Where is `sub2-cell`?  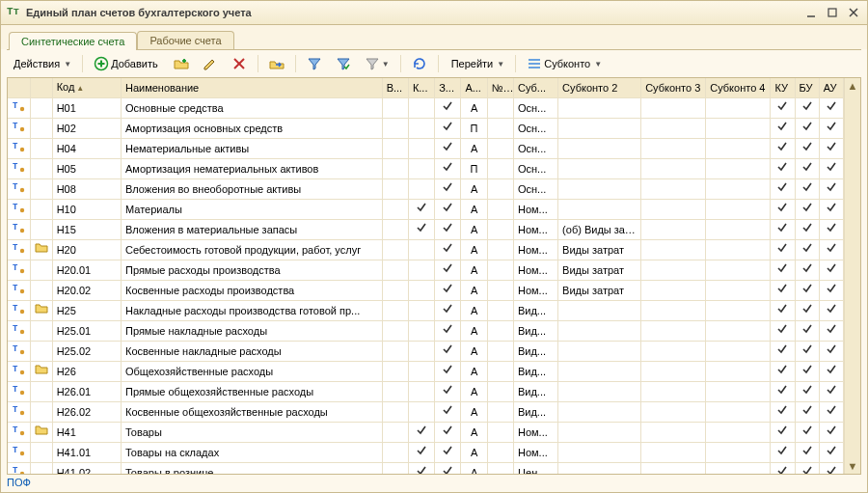
sub2-cell is located at coordinates (600, 332).